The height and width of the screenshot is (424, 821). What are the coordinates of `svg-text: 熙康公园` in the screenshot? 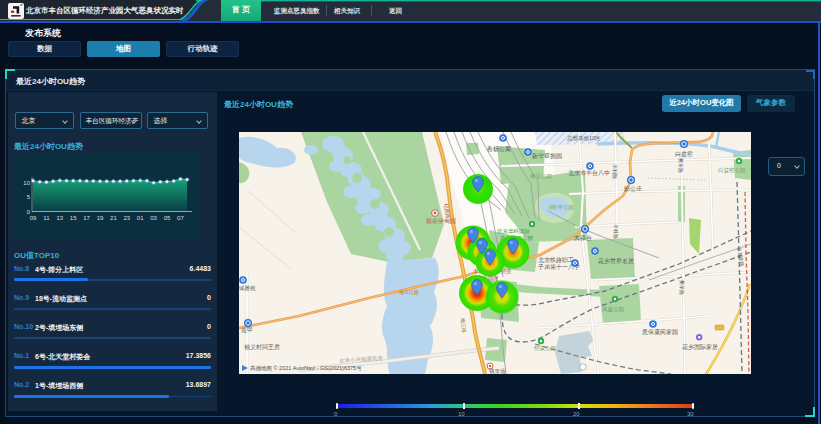 It's located at (545, 348).